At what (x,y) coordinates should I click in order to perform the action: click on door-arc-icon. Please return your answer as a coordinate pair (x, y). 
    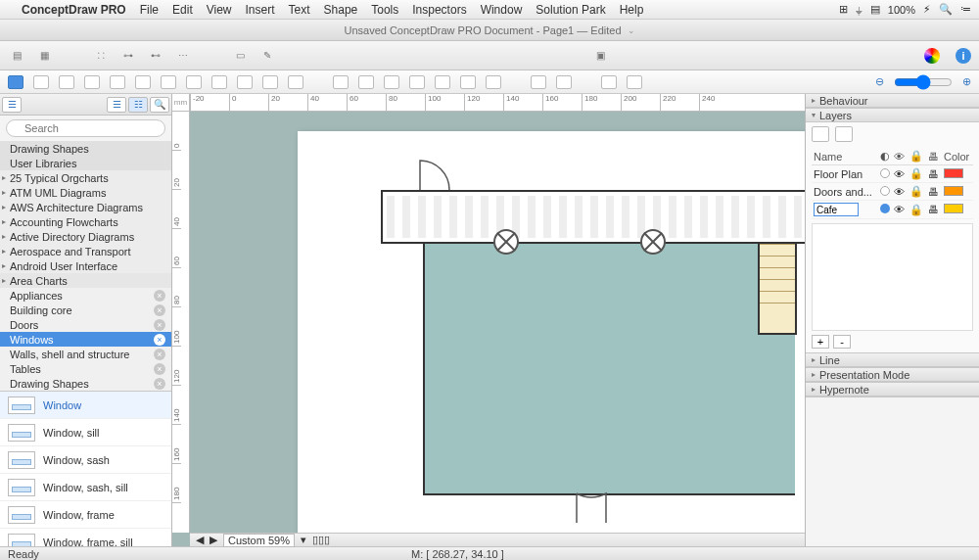
    Looking at the image, I should click on (435, 175).